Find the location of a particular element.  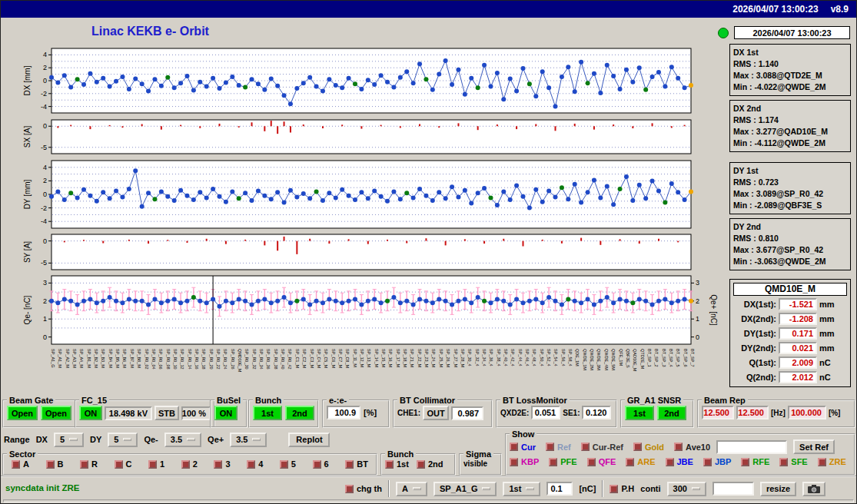

checkbox-gold is located at coordinates (638, 447).